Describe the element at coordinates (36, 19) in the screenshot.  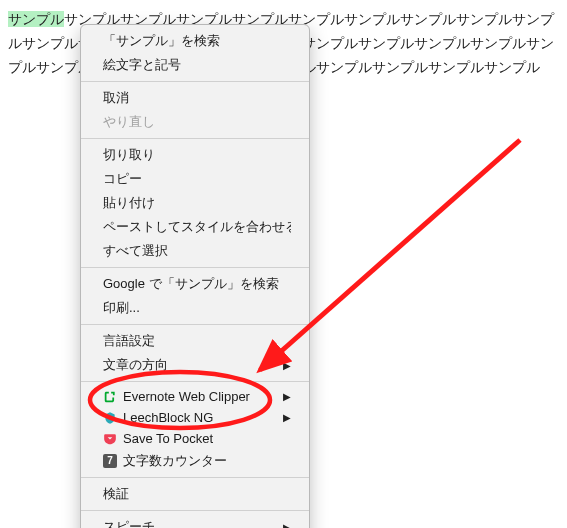
I see `selected-text: サンプル` at that location.